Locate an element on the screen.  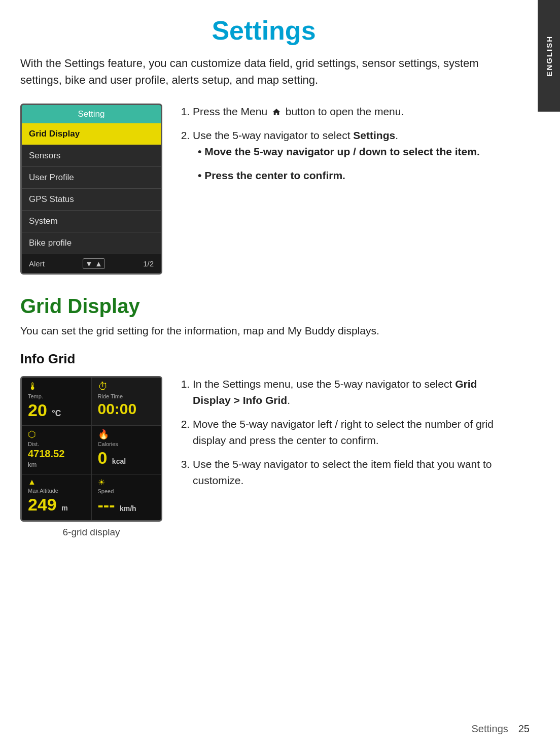
grid-cell-dist: ⬡ Dist. 4718.52 km is located at coordinates (57, 450).